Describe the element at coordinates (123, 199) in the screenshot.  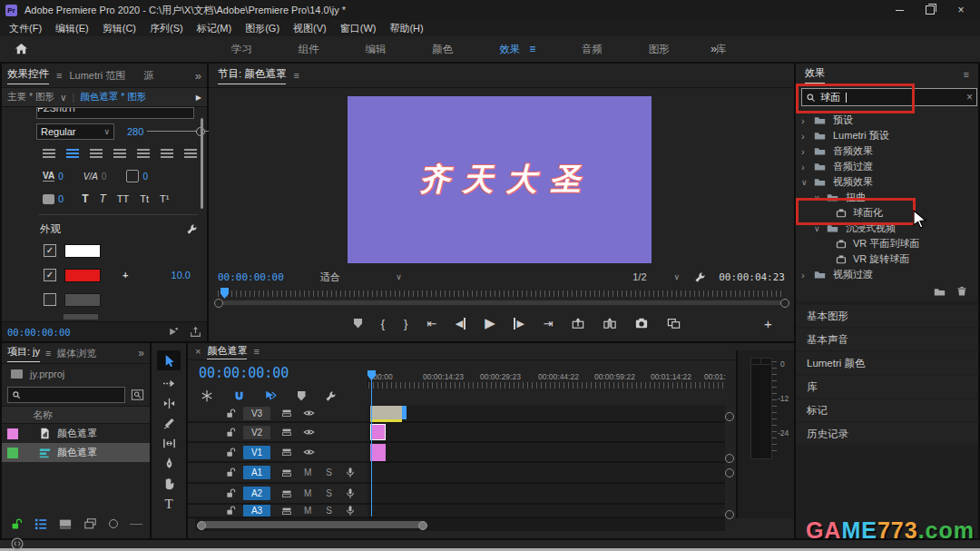
I see `all-caps-button: TT` at that location.